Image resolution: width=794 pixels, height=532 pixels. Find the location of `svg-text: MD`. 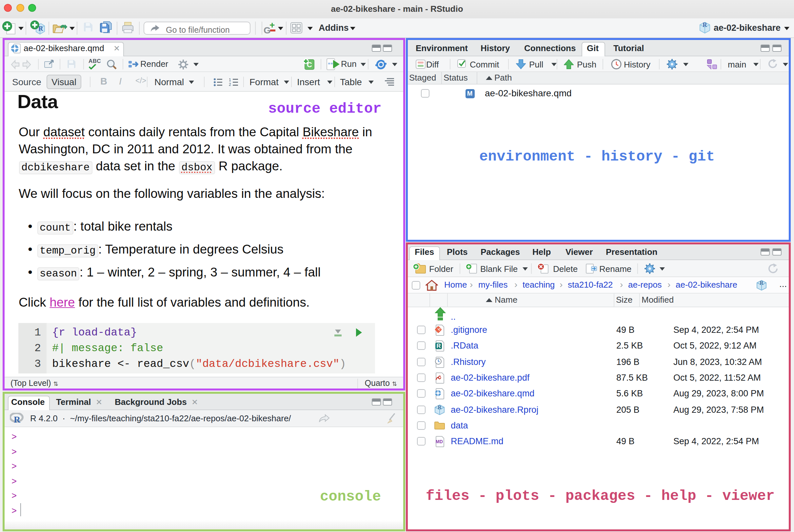

svg-text: MD is located at coordinates (439, 442).